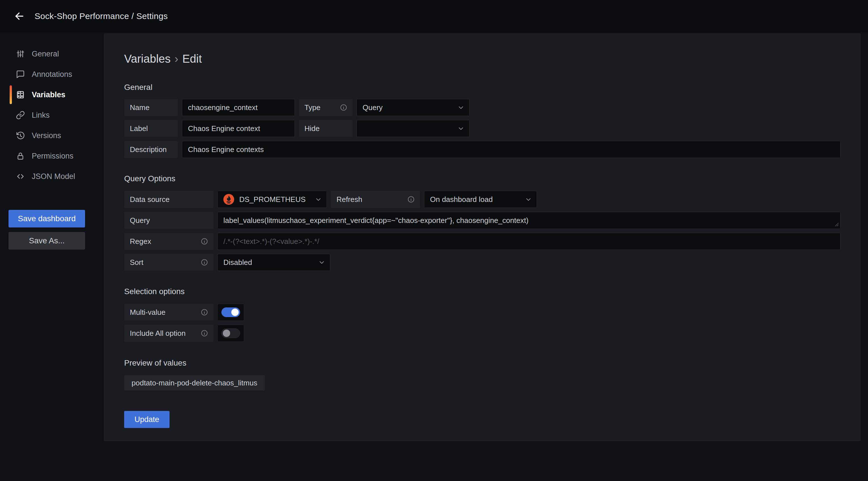 This screenshot has width=868, height=481. I want to click on type-label: Type, so click(326, 108).